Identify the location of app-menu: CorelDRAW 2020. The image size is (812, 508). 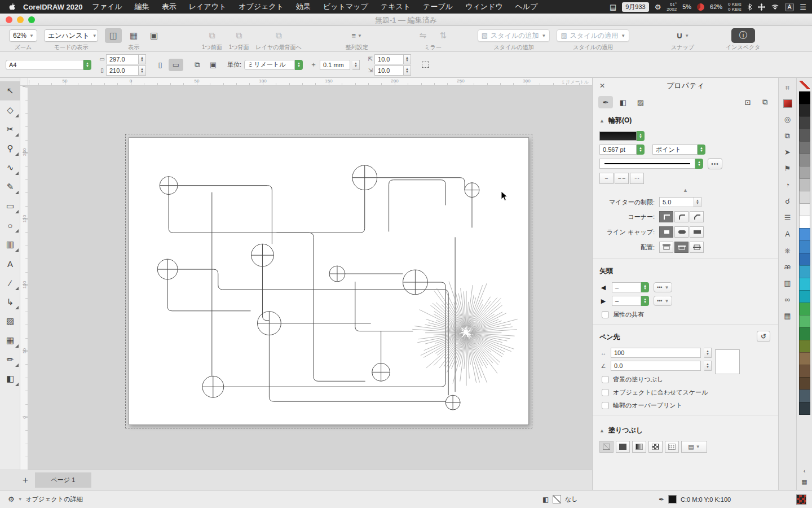
(53, 7).